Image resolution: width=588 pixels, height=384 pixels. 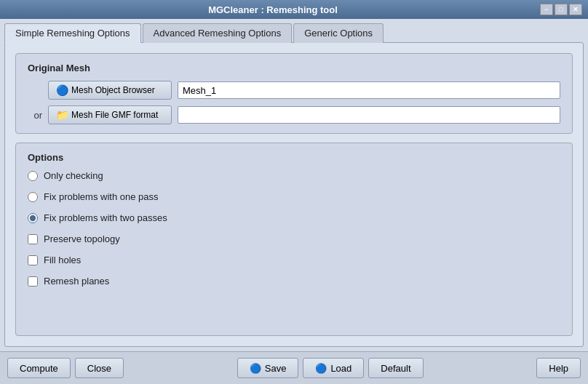 I want to click on help-button: Help, so click(x=559, y=368).